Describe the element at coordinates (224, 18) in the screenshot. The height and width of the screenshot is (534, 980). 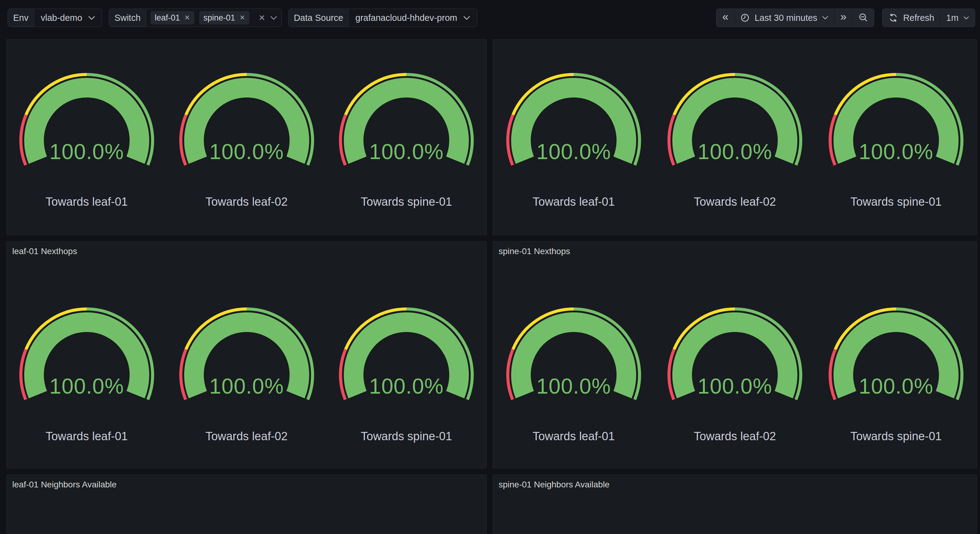
I see `switch-tag-spine-01: spine-01 ✕` at that location.